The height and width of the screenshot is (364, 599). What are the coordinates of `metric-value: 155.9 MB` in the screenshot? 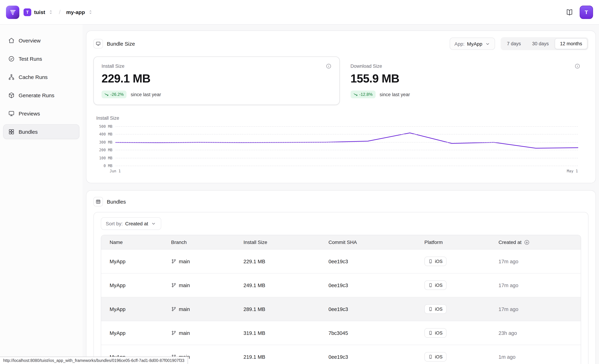 It's located at (465, 79).